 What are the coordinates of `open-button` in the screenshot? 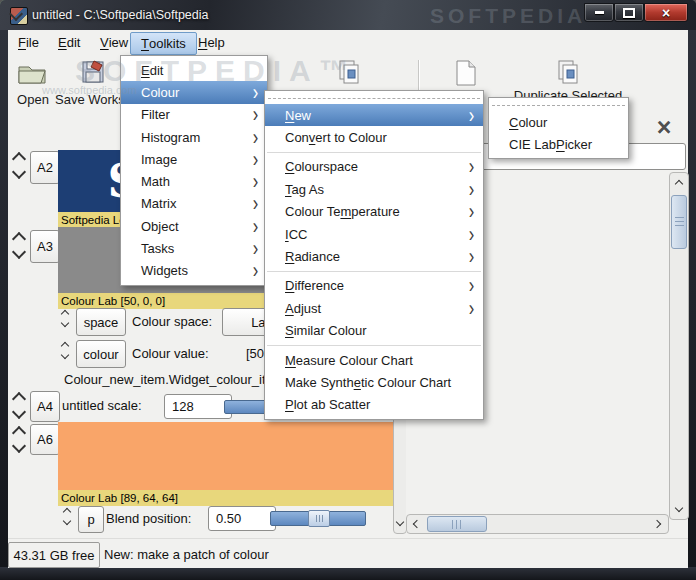 It's located at (32, 74).